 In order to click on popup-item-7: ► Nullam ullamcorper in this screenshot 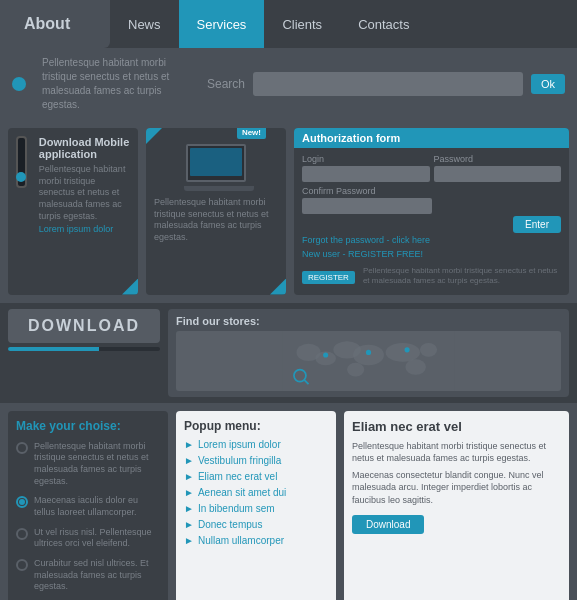, I will do `click(256, 540)`.